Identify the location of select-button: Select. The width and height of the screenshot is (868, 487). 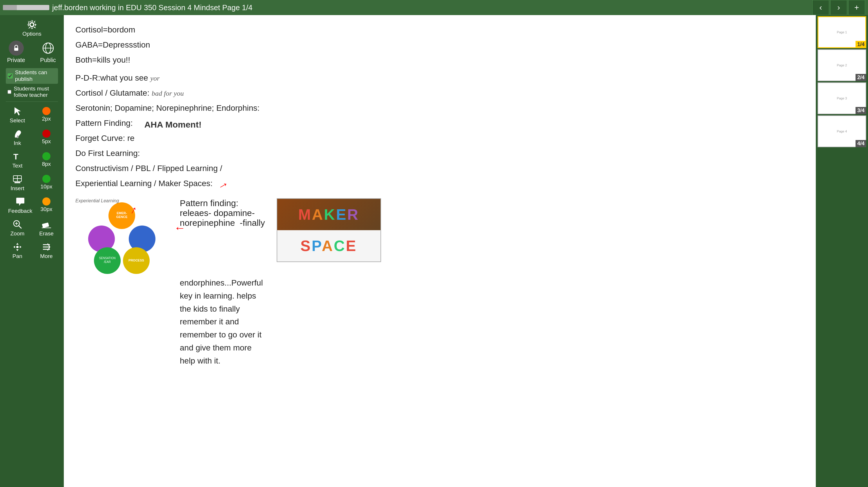
(18, 115).